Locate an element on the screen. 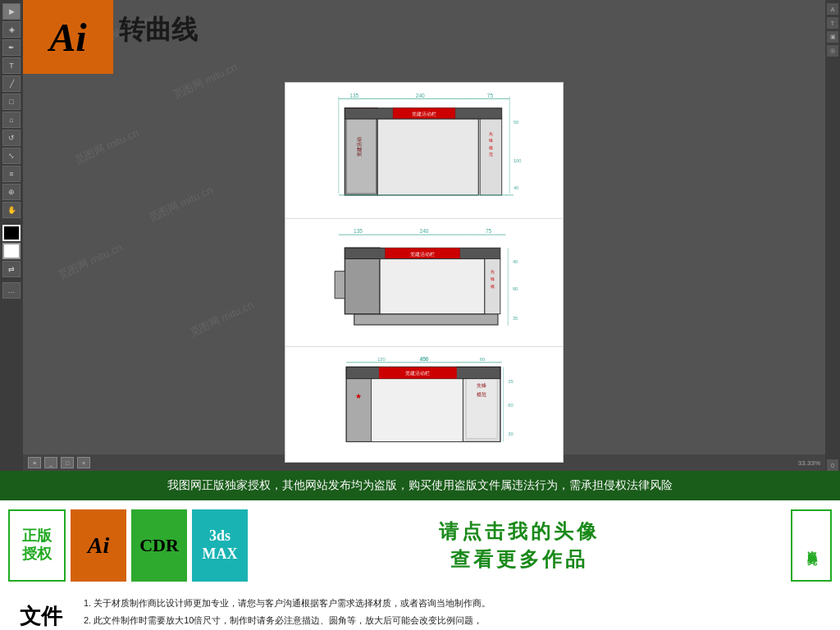  doc-desc: 文件 说明 1. 关于材质制作商比设计师更加专业，请您与客户沟通根据客户需求选择… is located at coordinates (420, 610).